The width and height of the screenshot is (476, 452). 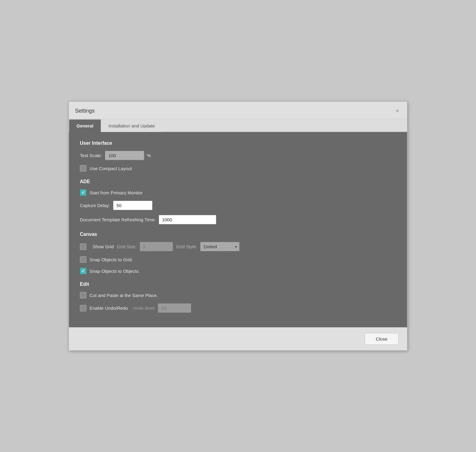 What do you see at coordinates (238, 168) in the screenshot?
I see `compact-layout-row: Use Compact Layout` at bounding box center [238, 168].